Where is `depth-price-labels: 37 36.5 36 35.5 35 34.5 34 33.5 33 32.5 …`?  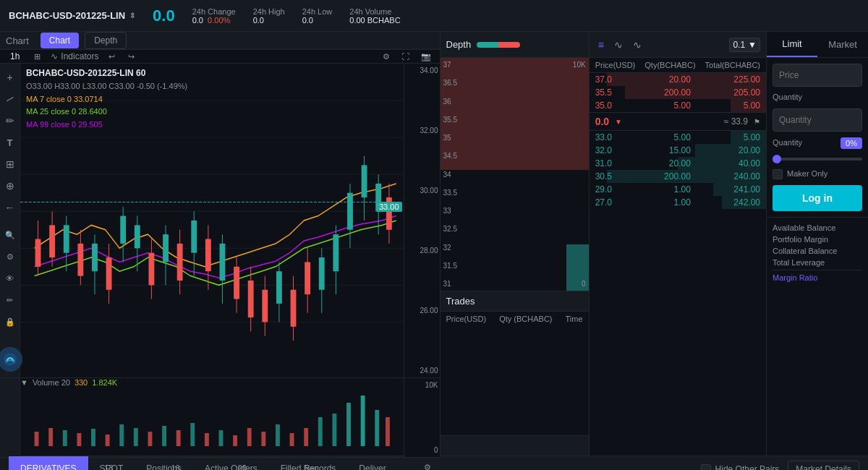 depth-price-labels: 37 36.5 36 35.5 35 34.5 34 33.5 33 32.5 … is located at coordinates (450, 174).